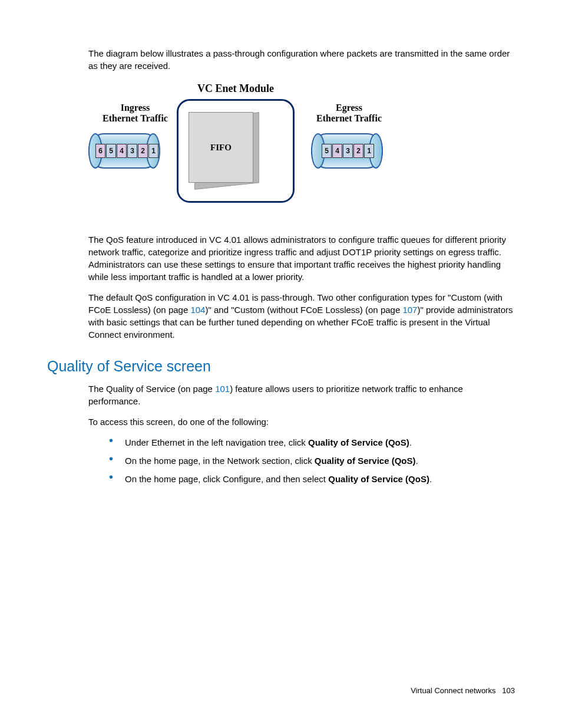  What do you see at coordinates (302, 422) in the screenshot?
I see `para-access-instructions: To access this screen, do one of the fol…` at bounding box center [302, 422].